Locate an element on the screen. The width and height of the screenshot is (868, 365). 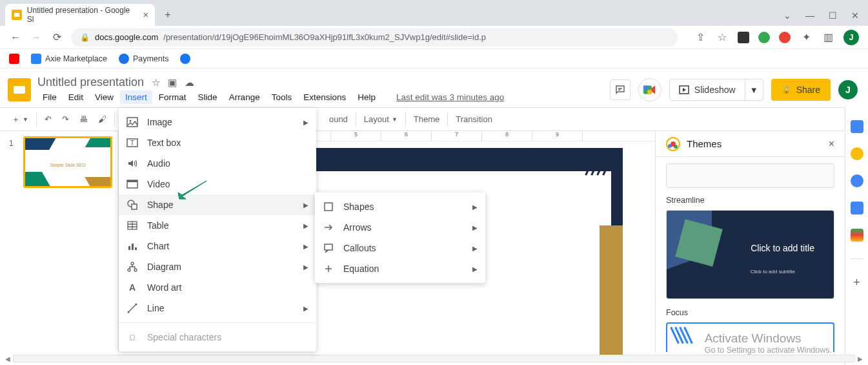
scroll-left-icon: ◀ is located at coordinates (8, 359).